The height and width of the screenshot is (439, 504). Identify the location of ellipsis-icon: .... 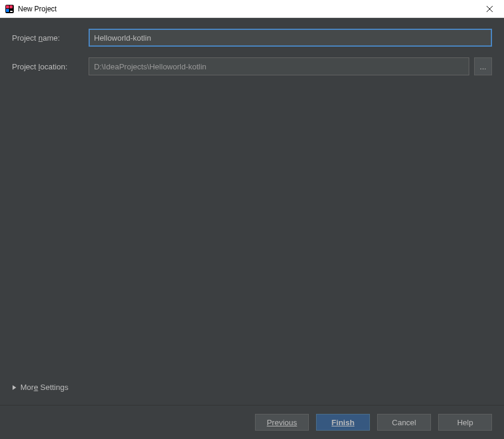
(484, 67).